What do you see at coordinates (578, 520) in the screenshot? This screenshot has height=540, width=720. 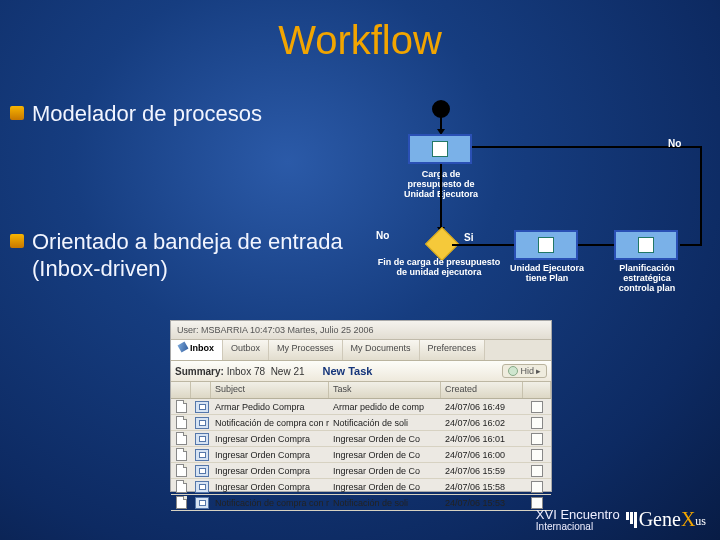 I see `encuentro-text: XVI Encuentro Internacional` at bounding box center [578, 520].